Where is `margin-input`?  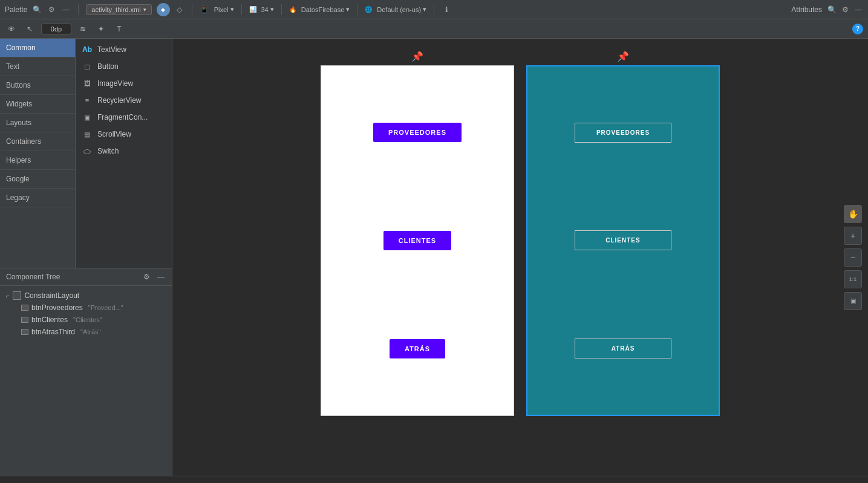 margin-input is located at coordinates (56, 29).